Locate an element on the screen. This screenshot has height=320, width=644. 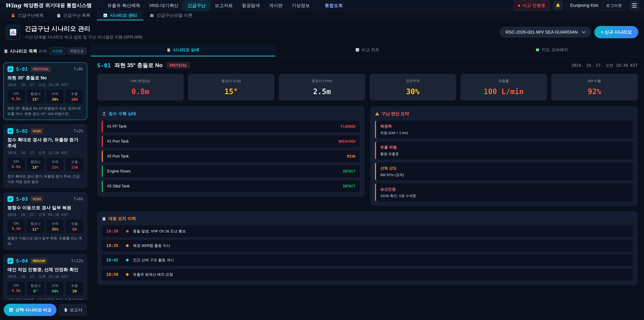
subtab-rescue-prediction: 긴급구난예측 is located at coordinates (27, 16).